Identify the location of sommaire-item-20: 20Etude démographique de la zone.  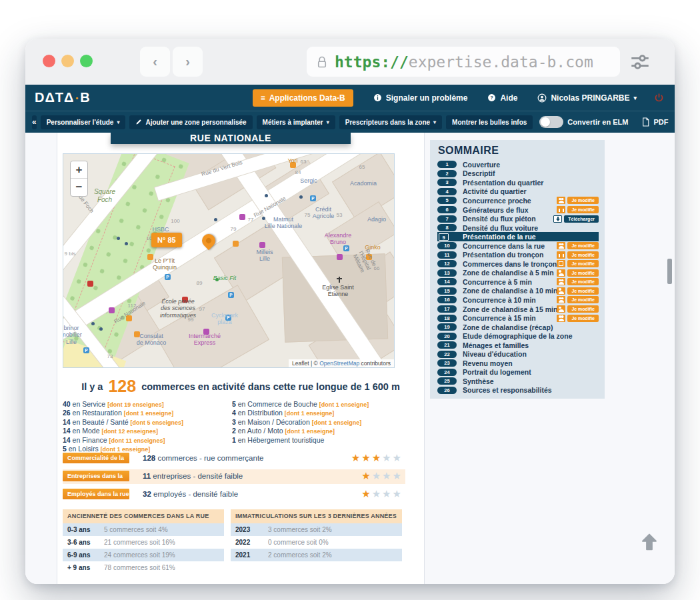
(518, 336).